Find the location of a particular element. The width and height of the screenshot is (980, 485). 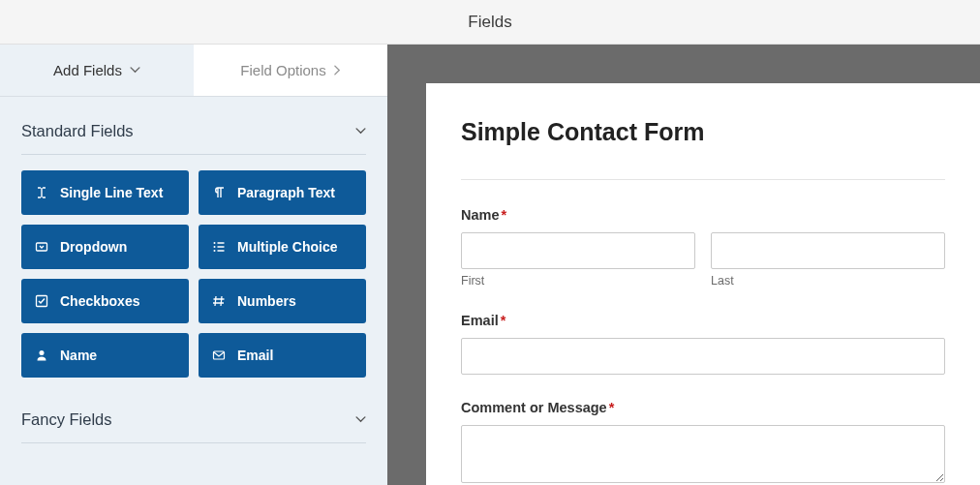

first-name-sublabel: First is located at coordinates (578, 281).